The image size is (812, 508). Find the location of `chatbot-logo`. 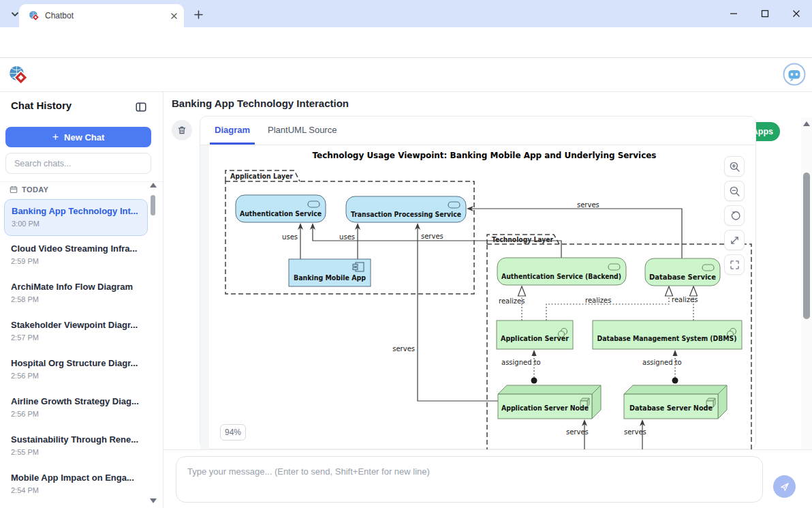

chatbot-logo is located at coordinates (794, 74).